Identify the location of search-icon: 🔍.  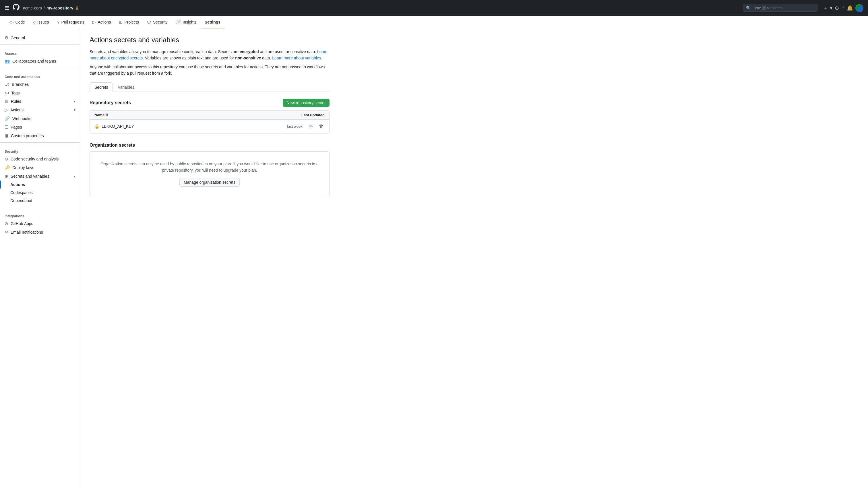
(748, 8).